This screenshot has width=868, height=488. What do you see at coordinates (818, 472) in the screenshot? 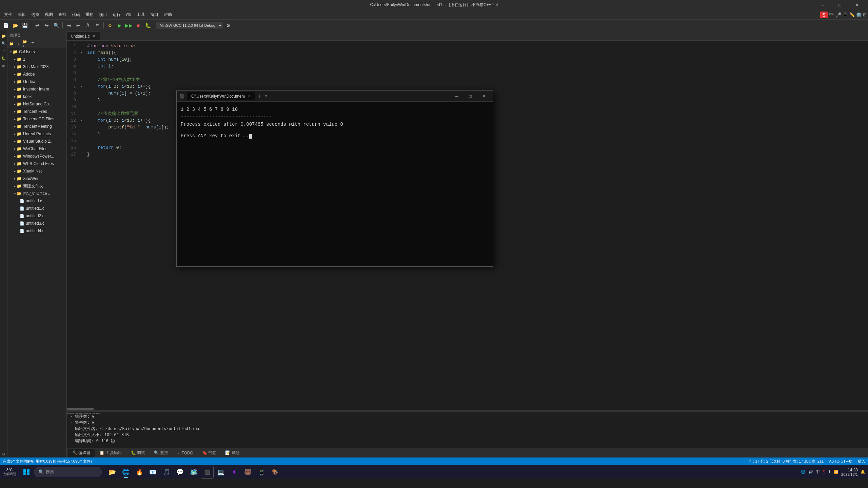
I see `ime-icon: 中` at bounding box center [818, 472].